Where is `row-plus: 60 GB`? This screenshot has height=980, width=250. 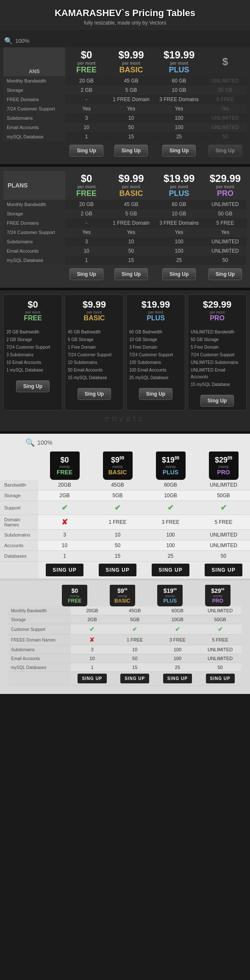 row-plus: 60 GB is located at coordinates (179, 204).